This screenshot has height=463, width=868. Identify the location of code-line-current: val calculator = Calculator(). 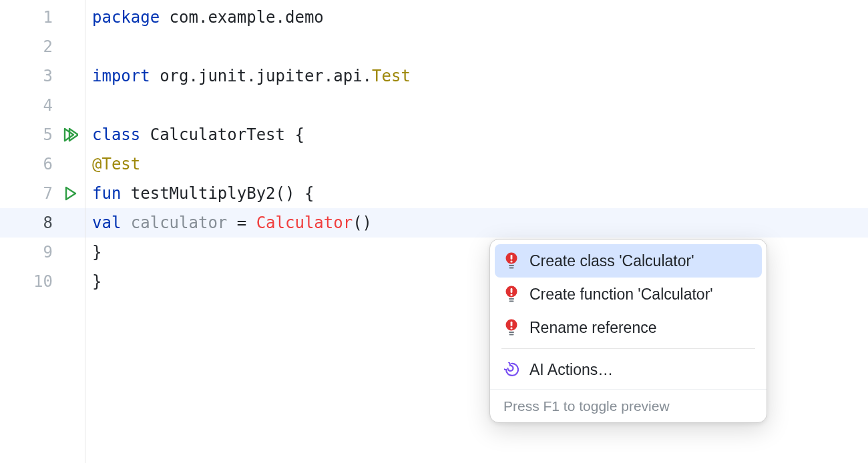
(477, 223).